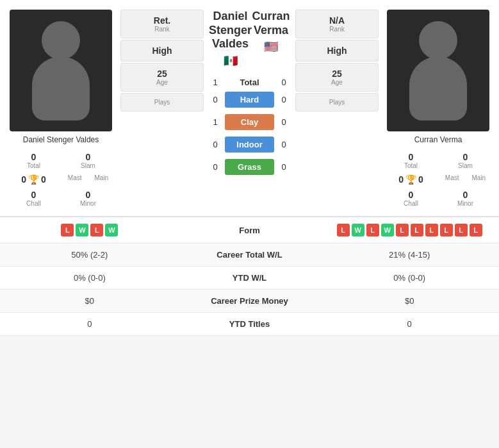 Image resolution: width=499 pixels, height=448 pixels. I want to click on indoor-badge: Indoor, so click(250, 145).